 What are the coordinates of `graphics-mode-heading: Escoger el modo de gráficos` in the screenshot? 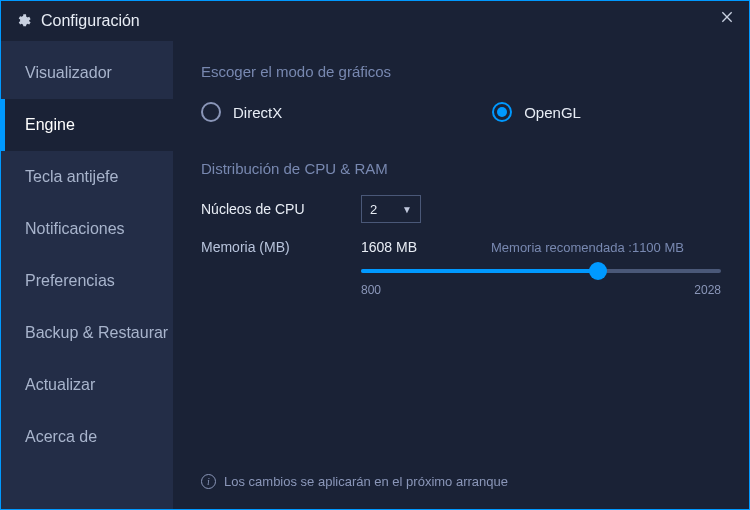 It's located at (461, 72).